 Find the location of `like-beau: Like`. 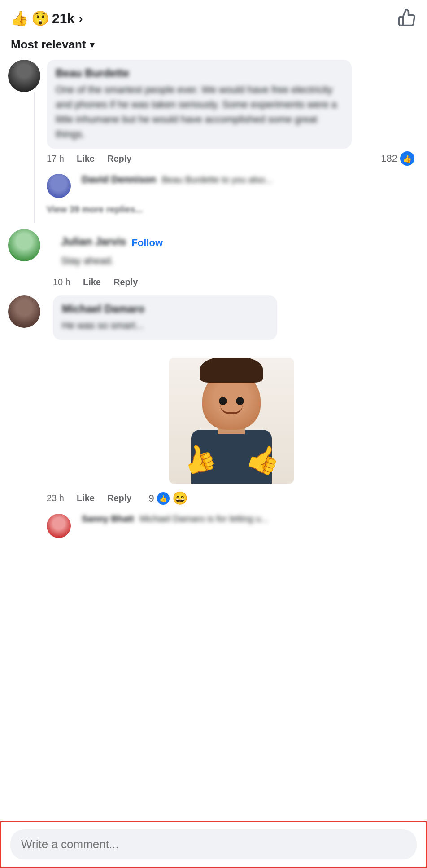

like-beau: Like is located at coordinates (86, 159).